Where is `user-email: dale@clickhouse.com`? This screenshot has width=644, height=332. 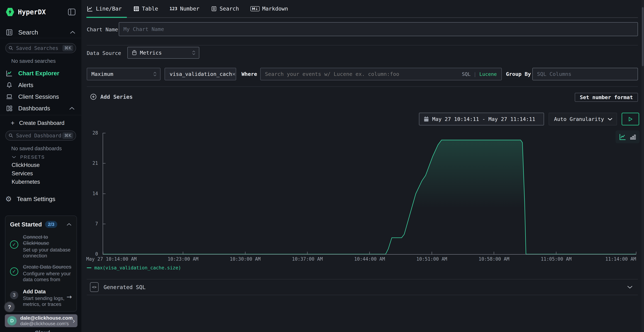
user-email: dale@clickhouse.com is located at coordinates (46, 318).